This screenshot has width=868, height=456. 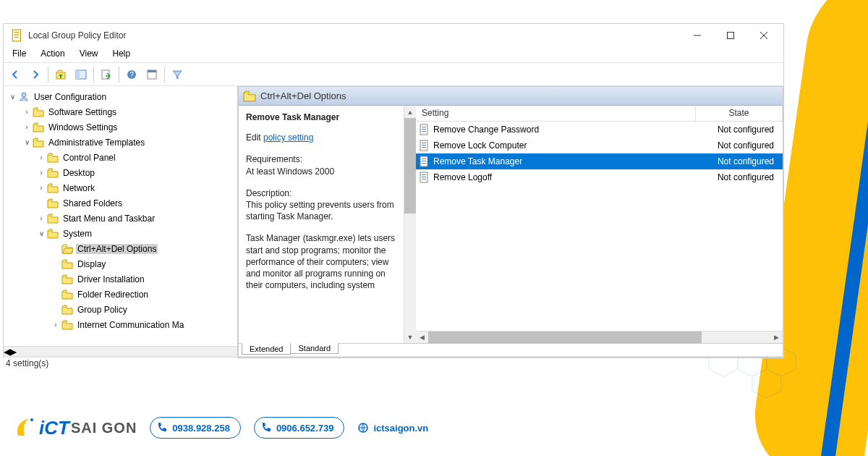 I want to click on tree-label: Folder Redirection, so click(x=113, y=295).